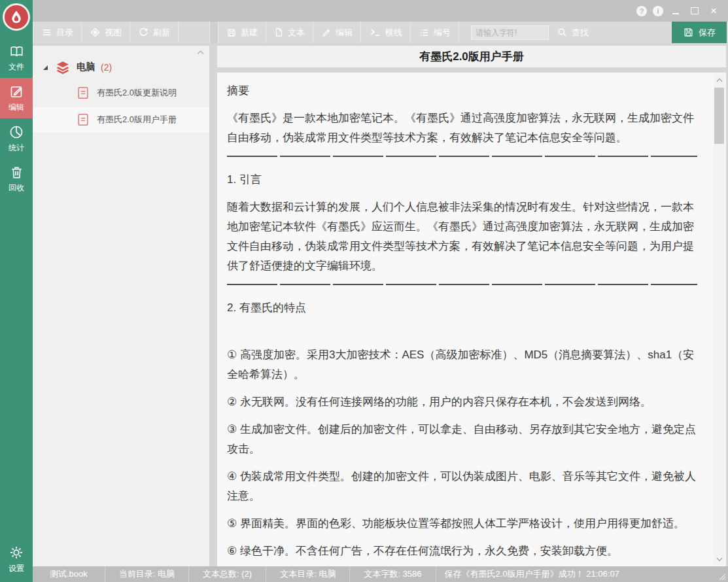 The width and height of the screenshot is (728, 582). Describe the element at coordinates (695, 10) in the screenshot. I see `maximize-icon` at that location.